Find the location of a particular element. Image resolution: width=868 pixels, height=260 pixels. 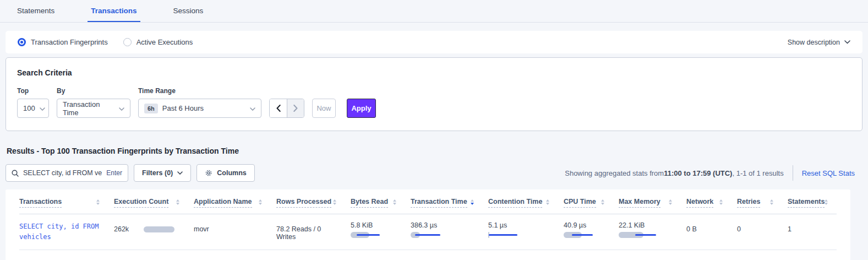

search-query-value: SELECT city, id FROM vehicles W is located at coordinates (63, 173).